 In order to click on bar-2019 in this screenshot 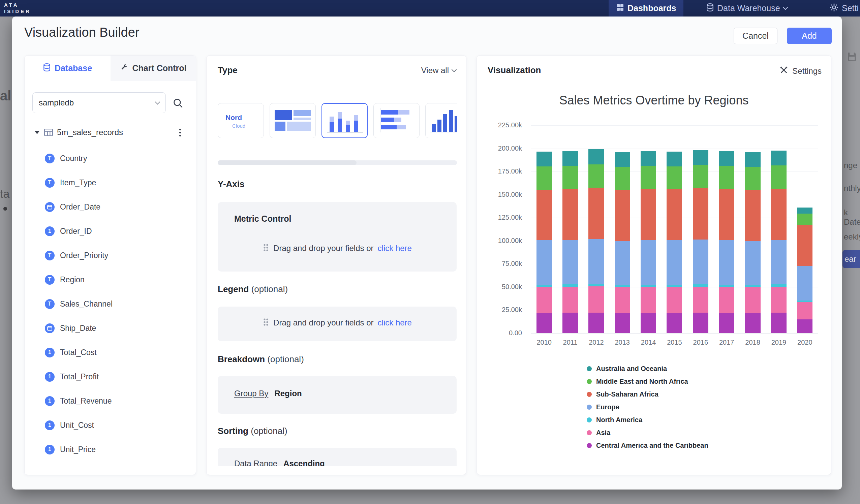, I will do `click(779, 242)`.